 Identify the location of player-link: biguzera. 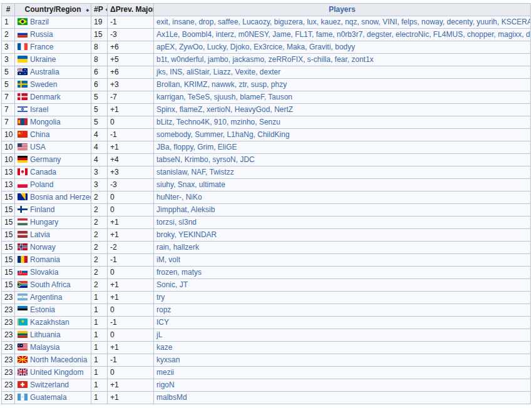
(289, 22).